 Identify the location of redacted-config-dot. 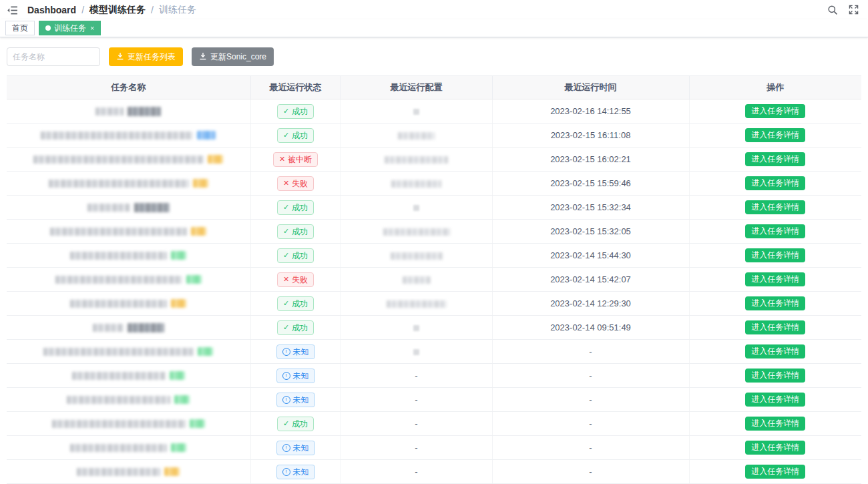
(417, 208).